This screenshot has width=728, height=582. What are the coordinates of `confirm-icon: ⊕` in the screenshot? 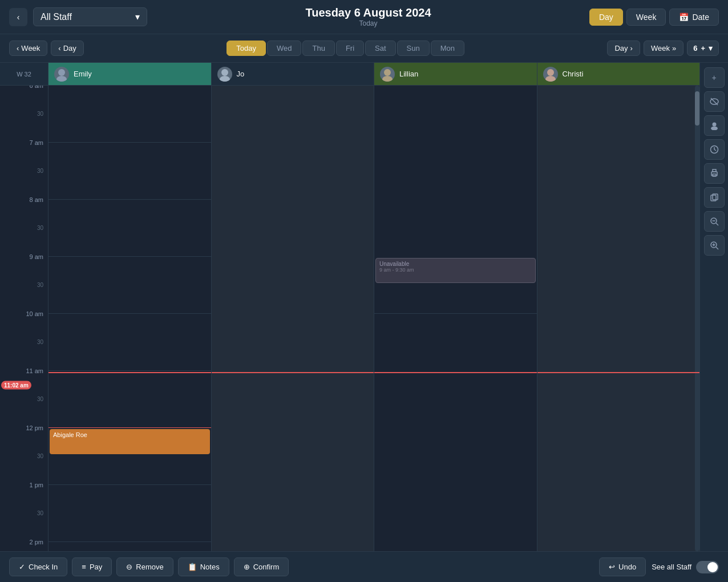 It's located at (246, 567).